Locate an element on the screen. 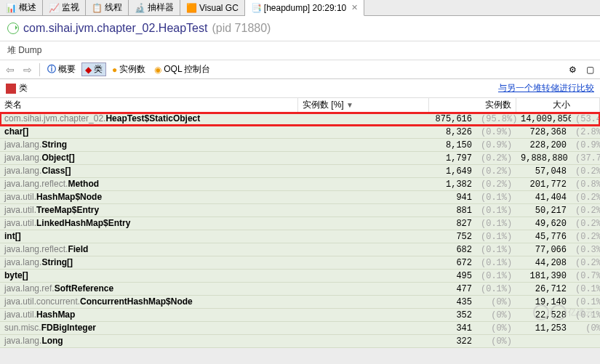  size-pct-cell: (0.9%) is located at coordinates (585, 145).